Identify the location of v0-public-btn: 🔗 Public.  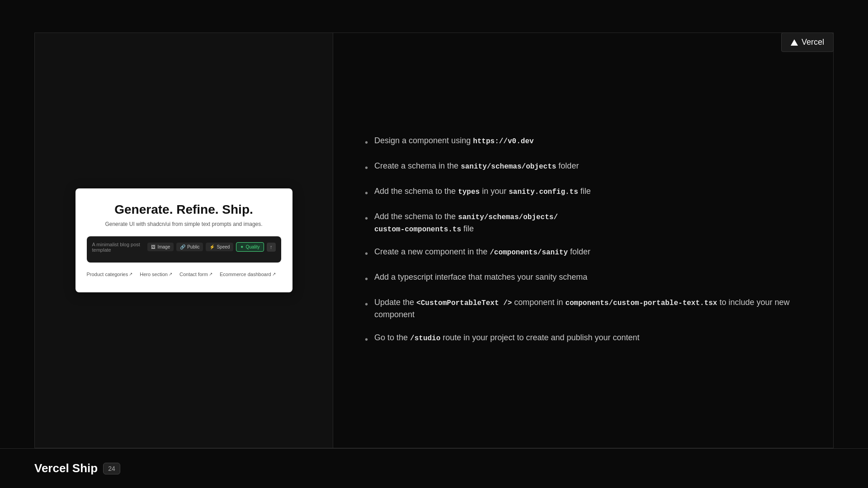
(190, 247).